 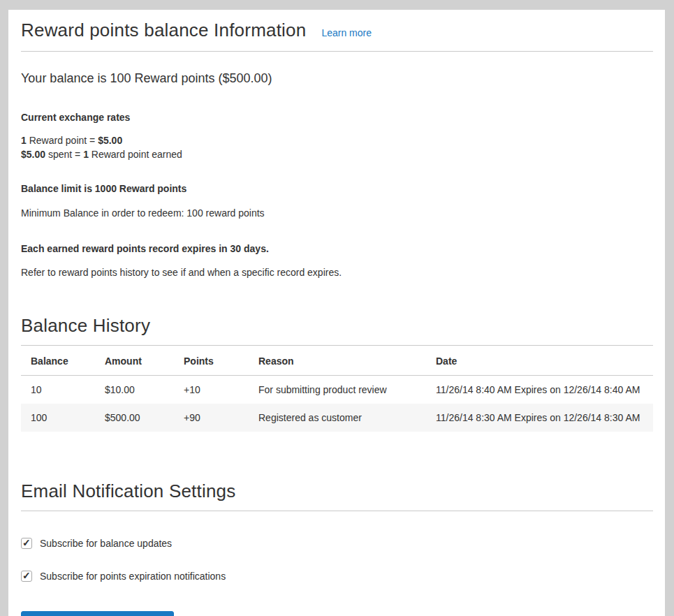 I want to click on expiration-note-text: Refer to reward points history to see if…, so click(x=337, y=273).